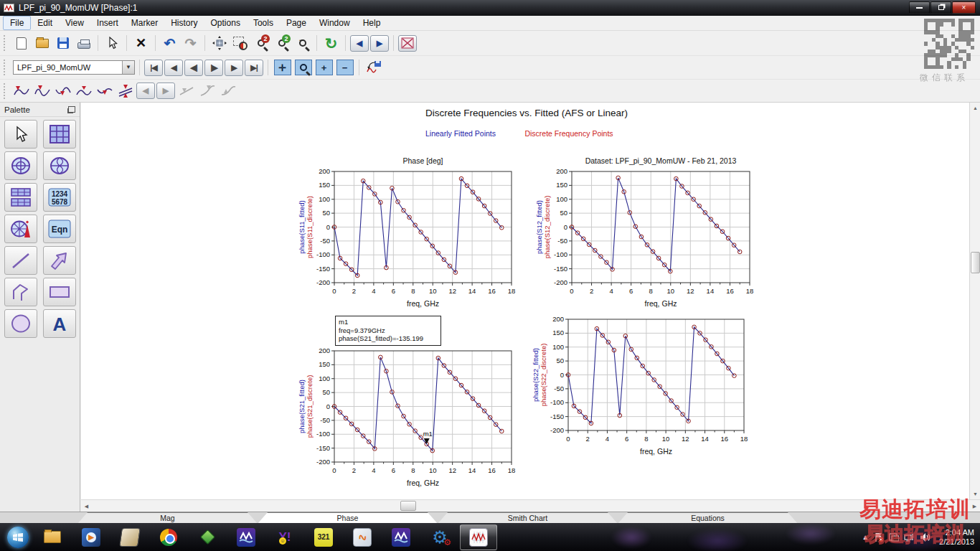 The width and height of the screenshot is (980, 551). I want to click on menu-view: View, so click(75, 23).